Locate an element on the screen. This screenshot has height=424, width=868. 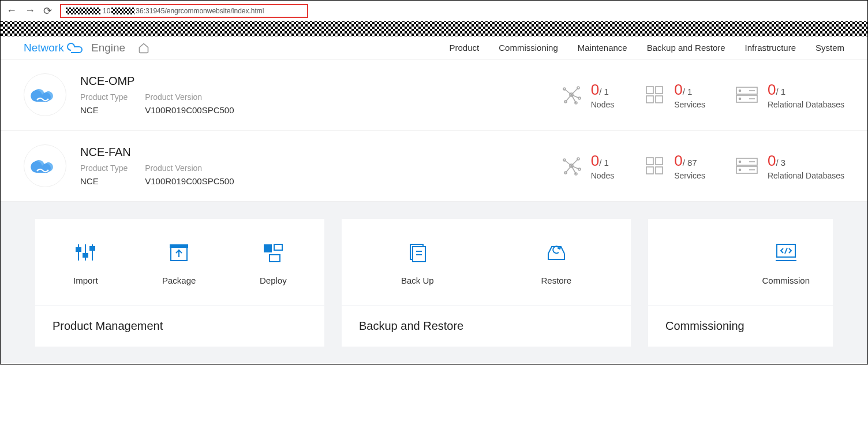
nav-commissioning: Commissioning is located at coordinates (529, 47).